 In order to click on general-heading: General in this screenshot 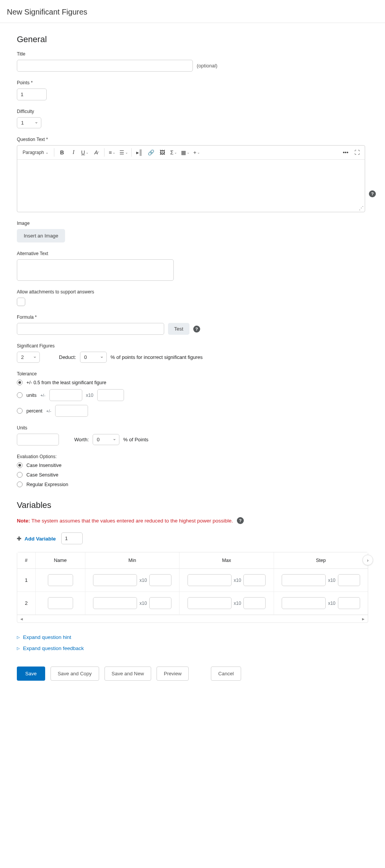, I will do `click(192, 39)`.